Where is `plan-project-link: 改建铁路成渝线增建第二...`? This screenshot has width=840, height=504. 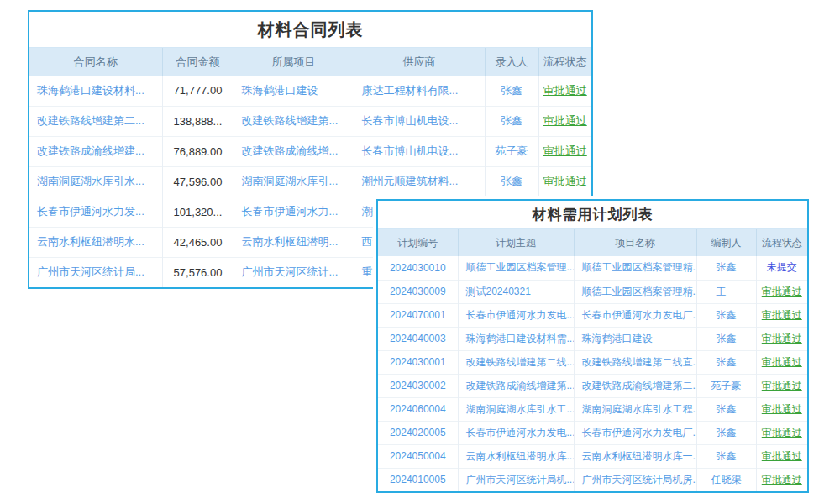
plan-project-link: 改建铁路成渝线增建第二... is located at coordinates (635, 386).